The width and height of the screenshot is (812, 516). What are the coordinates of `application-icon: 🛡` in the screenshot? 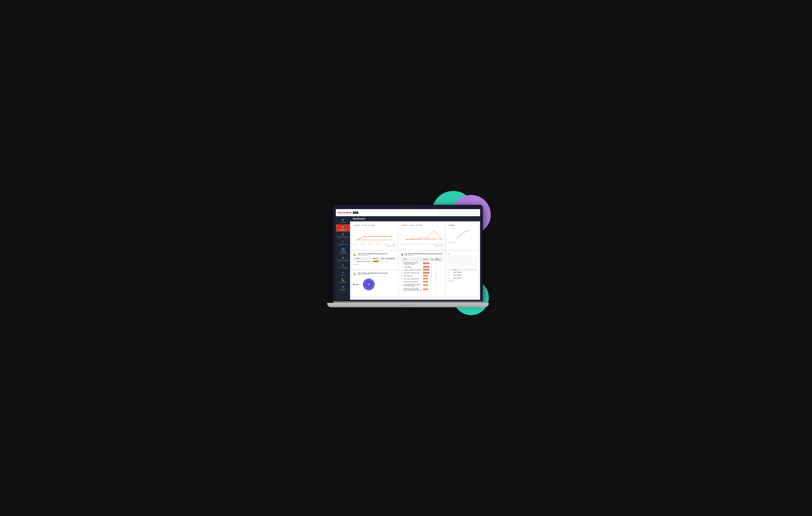 It's located at (343, 241).